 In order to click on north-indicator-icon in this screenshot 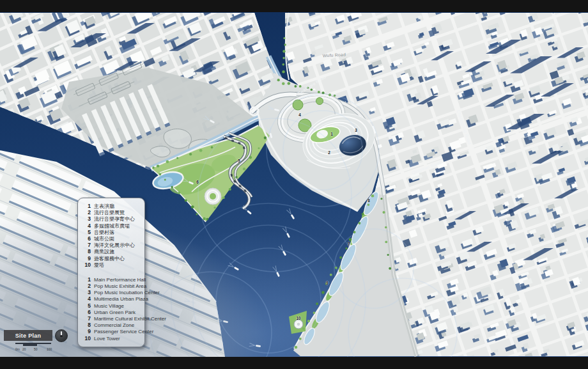, I will do `click(61, 336)`.